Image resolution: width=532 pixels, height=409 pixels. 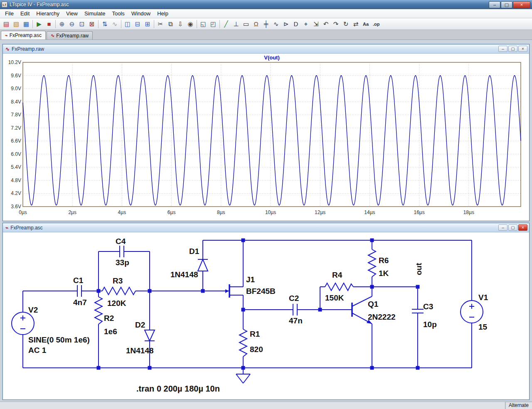 I want to click on app-minimize-button: –, so click(x=495, y=5).